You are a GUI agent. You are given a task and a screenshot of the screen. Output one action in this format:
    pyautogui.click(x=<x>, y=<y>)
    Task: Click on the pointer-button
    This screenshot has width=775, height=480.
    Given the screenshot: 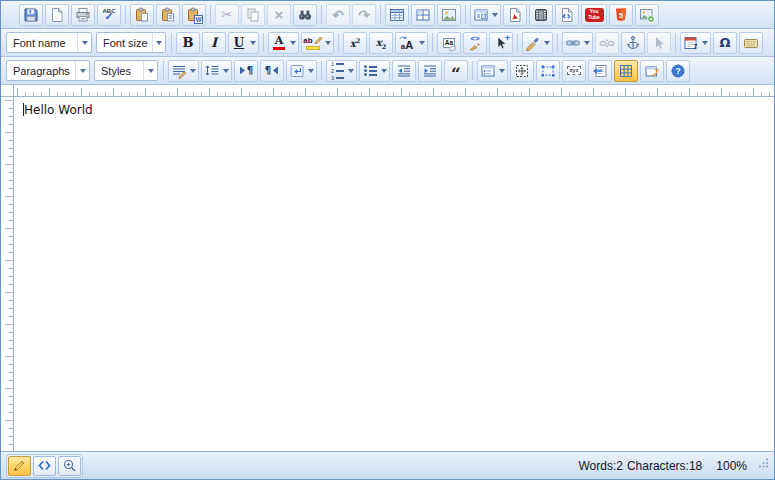 What is the action you would take?
    pyautogui.click(x=659, y=43)
    